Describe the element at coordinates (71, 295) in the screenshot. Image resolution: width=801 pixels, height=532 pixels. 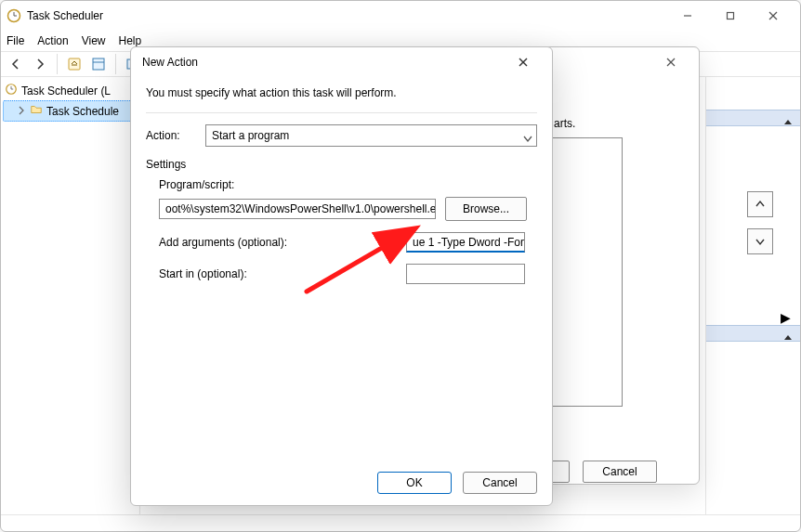
I see `tree-panel: Task Scheduler (L Task Schedule` at that location.